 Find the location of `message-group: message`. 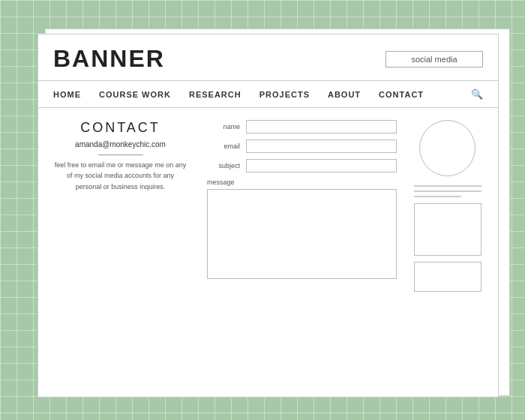

message-group: message is located at coordinates (302, 230).